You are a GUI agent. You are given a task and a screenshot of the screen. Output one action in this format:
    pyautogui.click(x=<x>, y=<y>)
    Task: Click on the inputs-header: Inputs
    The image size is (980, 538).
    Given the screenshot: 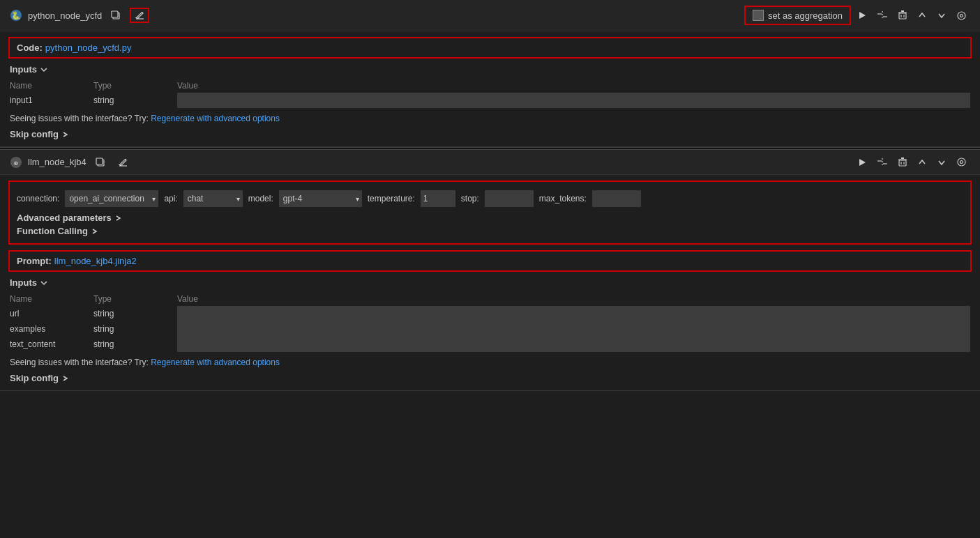 What is the action you would take?
    pyautogui.click(x=490, y=70)
    